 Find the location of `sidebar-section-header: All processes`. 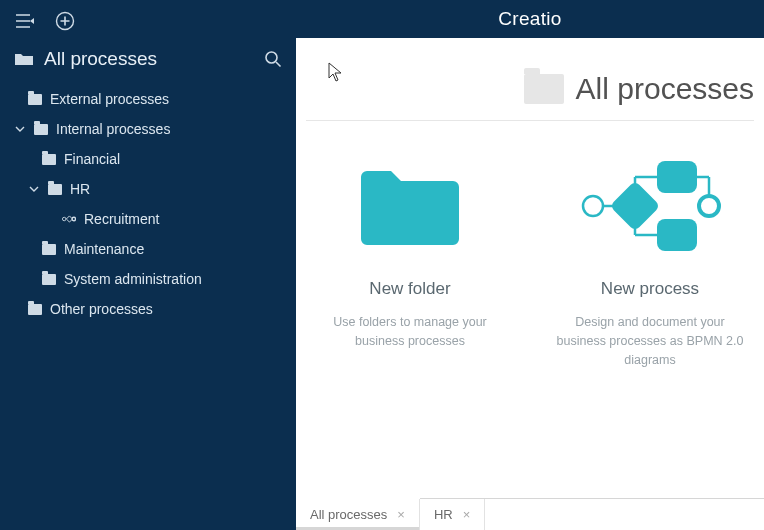

sidebar-section-header: All processes is located at coordinates (148, 59).